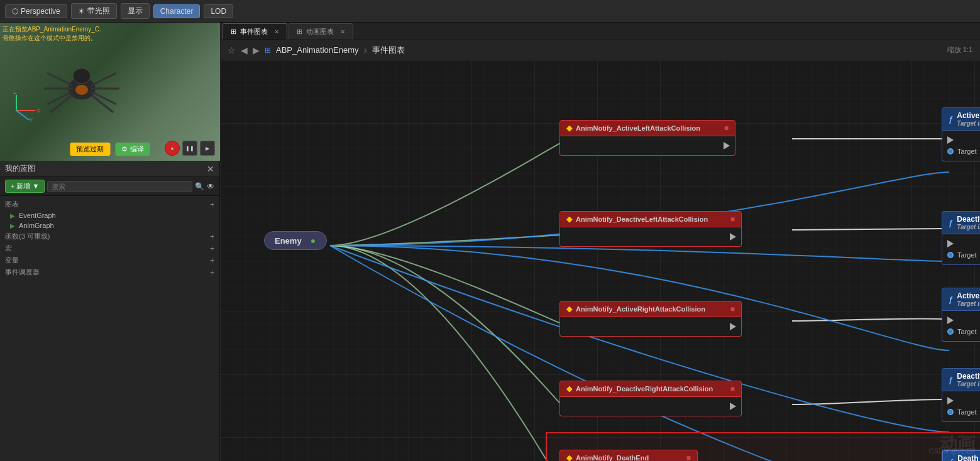 Image resolution: width=980 pixels, height=461 pixels. I want to click on close-left-panel-btn: ✕, so click(211, 169).